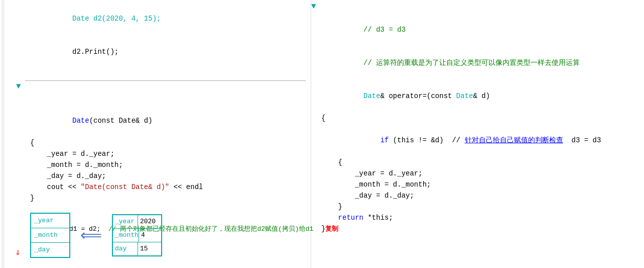  Describe the element at coordinates (137, 222) in the screenshot. I see `d2-year-row: _year 2020` at that location.